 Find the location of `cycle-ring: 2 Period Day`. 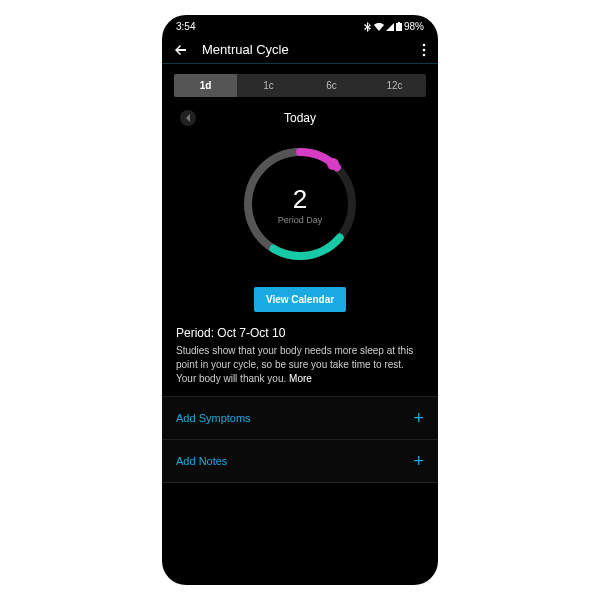

cycle-ring: 2 Period Day is located at coordinates (300, 204).